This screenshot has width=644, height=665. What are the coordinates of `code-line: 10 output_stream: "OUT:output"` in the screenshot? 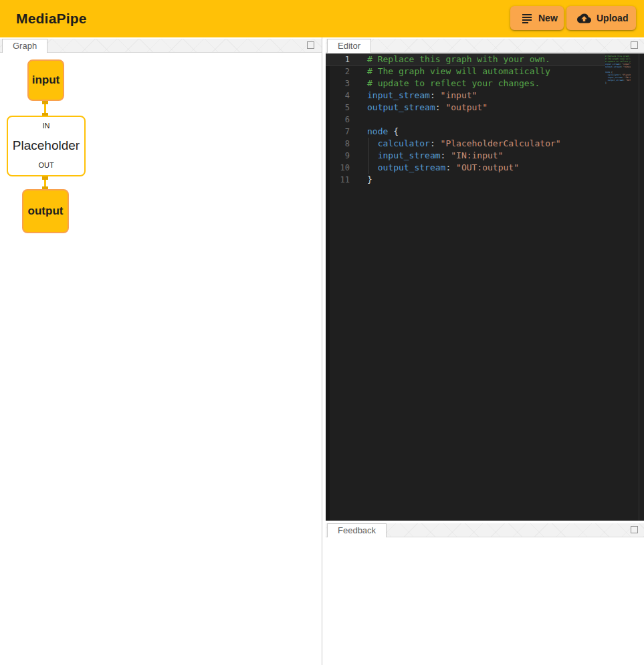 It's located at (465, 168).